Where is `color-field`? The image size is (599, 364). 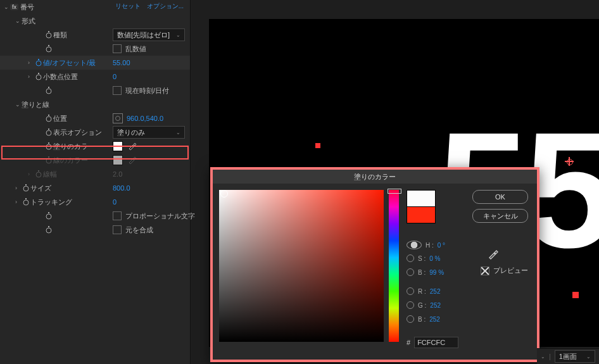 color-field is located at coordinates (301, 266).